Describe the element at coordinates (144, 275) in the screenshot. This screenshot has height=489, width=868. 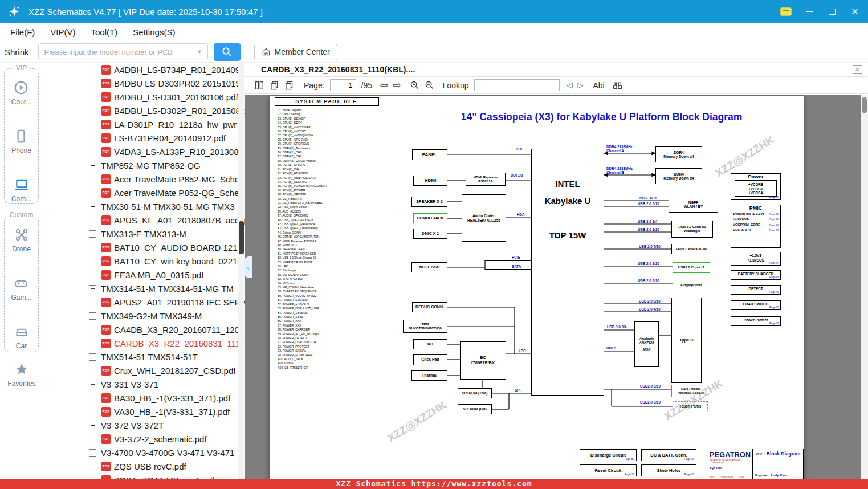
I see `tree-file: PDFEE3A MB_A0_0315.pdf` at that location.